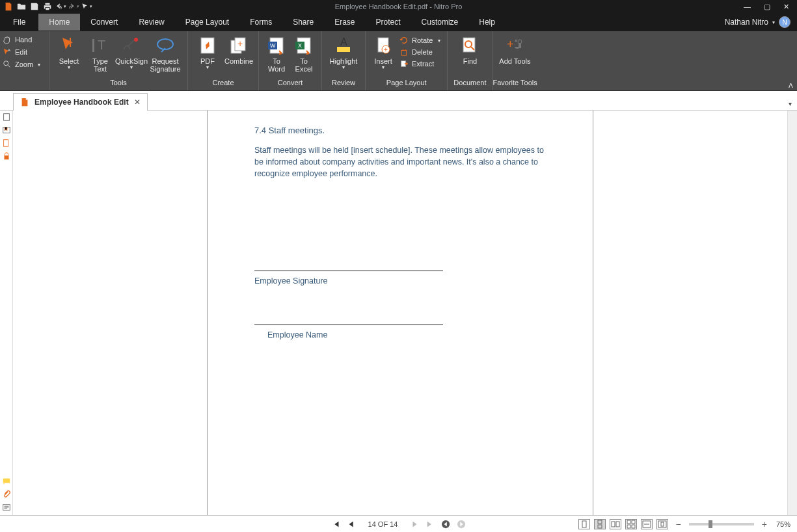  Describe the element at coordinates (407, 335) in the screenshot. I see `signature-label-2: Employee Name` at that location.